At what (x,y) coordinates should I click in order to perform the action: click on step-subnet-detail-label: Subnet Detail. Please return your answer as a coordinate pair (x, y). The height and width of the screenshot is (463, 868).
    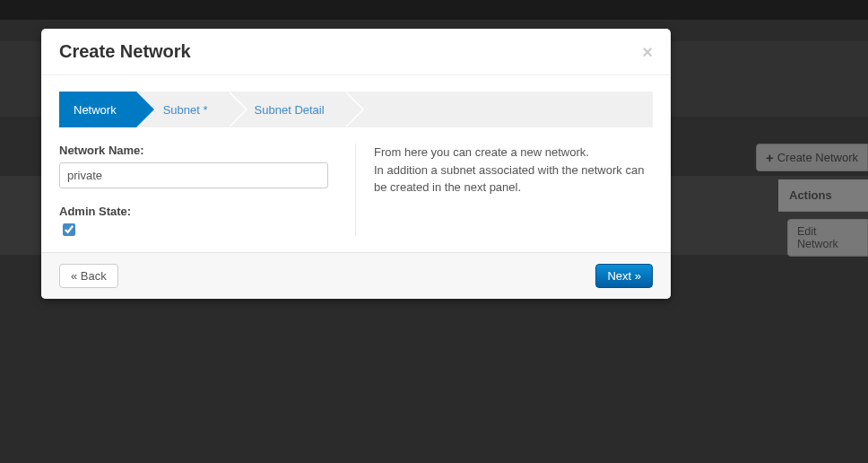
    Looking at the image, I should click on (290, 109).